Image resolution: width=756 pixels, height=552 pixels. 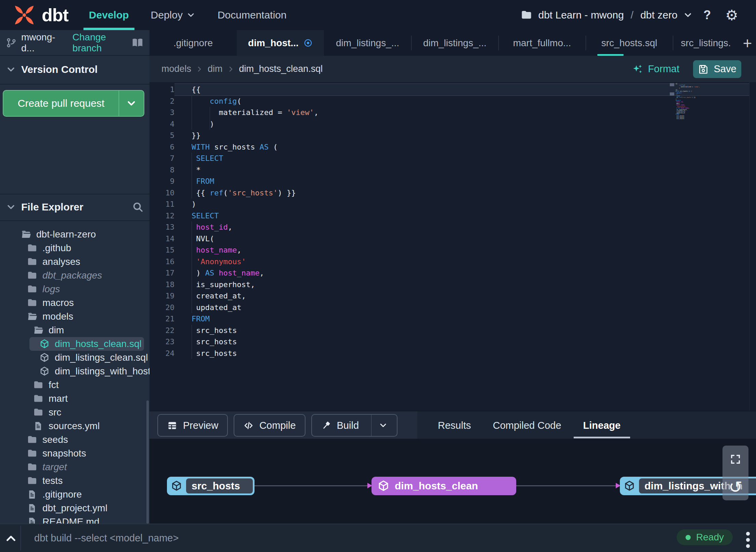 What do you see at coordinates (75, 207) in the screenshot?
I see `file-explorer-header: File Explorer` at bounding box center [75, 207].